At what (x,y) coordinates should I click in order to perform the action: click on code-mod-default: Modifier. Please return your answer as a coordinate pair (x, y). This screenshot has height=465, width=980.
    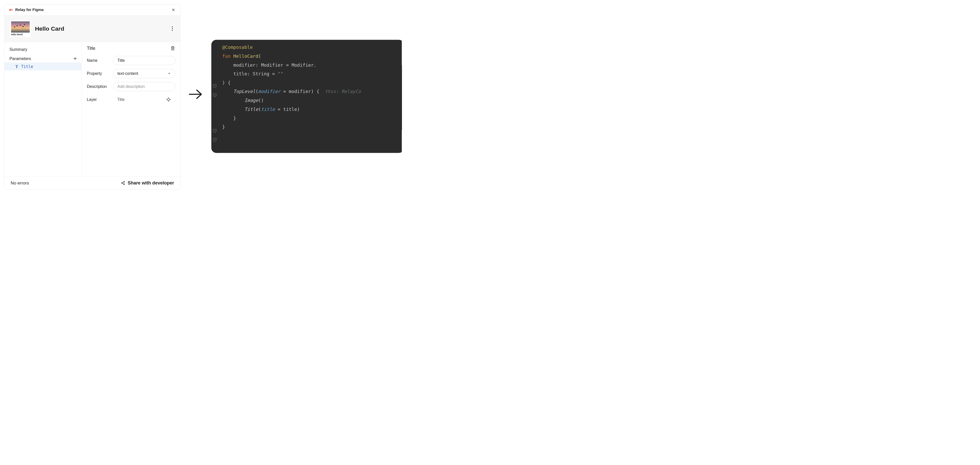
    Looking at the image, I should click on (302, 65).